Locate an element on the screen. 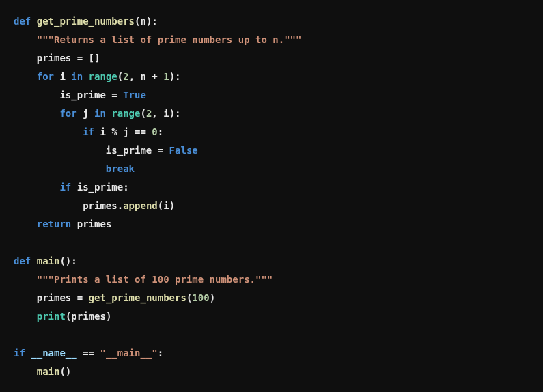 The width and height of the screenshot is (543, 392). code-line: primes = [] is located at coordinates (272, 59).